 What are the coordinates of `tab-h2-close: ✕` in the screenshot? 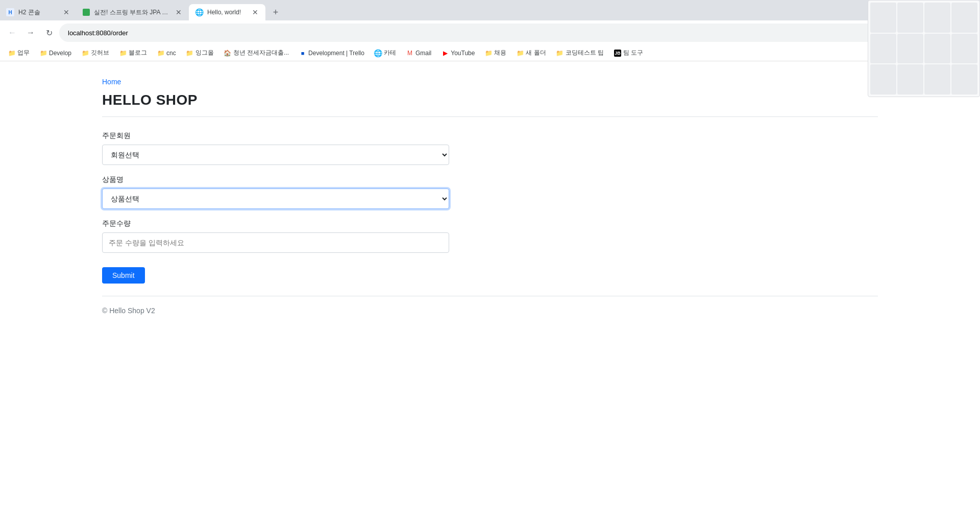 It's located at (66, 12).